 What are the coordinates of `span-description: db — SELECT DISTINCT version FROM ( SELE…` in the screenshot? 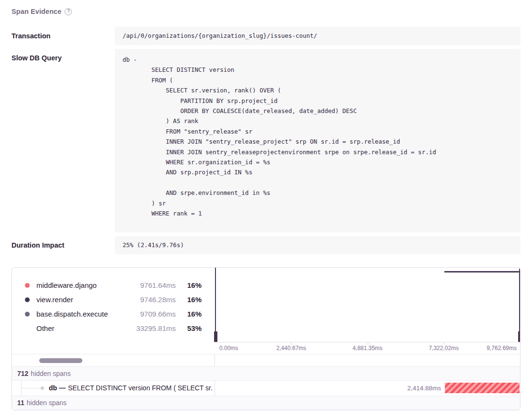 It's located at (131, 388).